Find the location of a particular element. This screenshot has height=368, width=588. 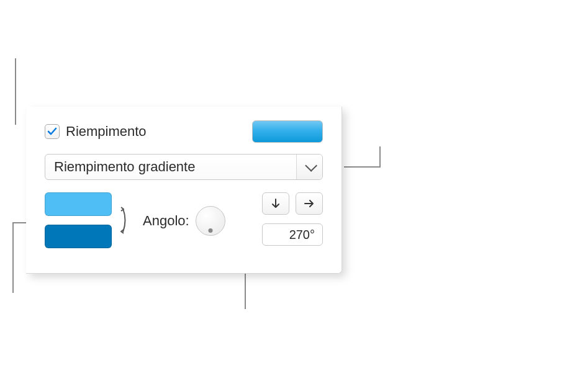

fill-type-dropdown: Riempimento gradiente is located at coordinates (184, 167).